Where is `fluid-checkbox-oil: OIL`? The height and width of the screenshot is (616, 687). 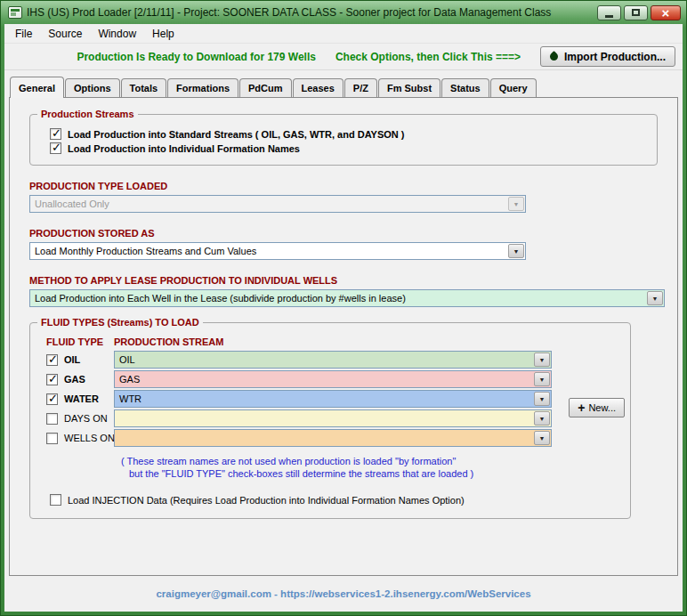
fluid-checkbox-oil: OIL is located at coordinates (80, 360).